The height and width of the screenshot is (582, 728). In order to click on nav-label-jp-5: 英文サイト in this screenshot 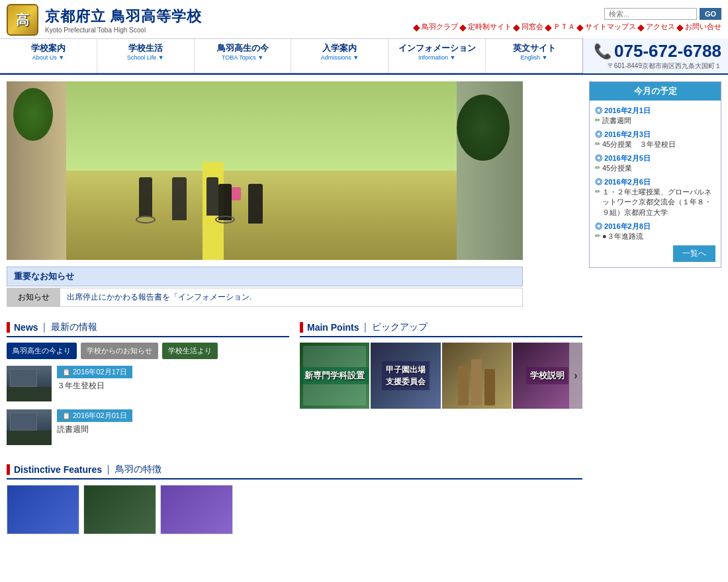, I will do `click(534, 48)`.